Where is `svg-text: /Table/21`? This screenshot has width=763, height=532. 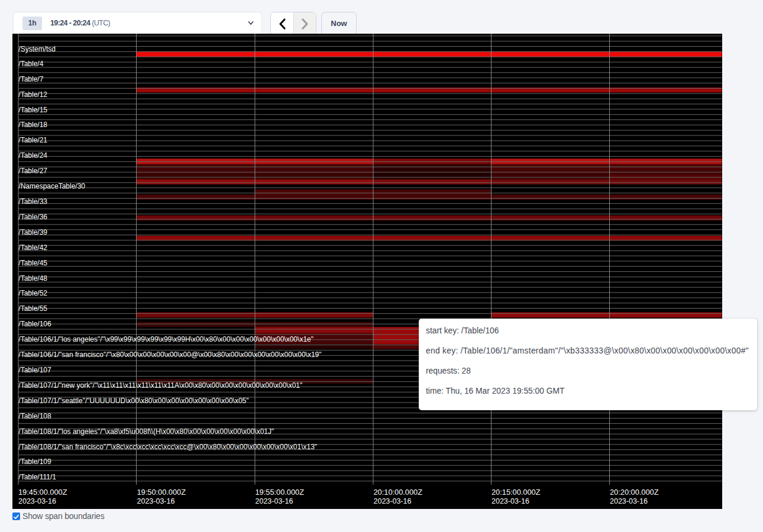
svg-text: /Table/21 is located at coordinates (33, 140).